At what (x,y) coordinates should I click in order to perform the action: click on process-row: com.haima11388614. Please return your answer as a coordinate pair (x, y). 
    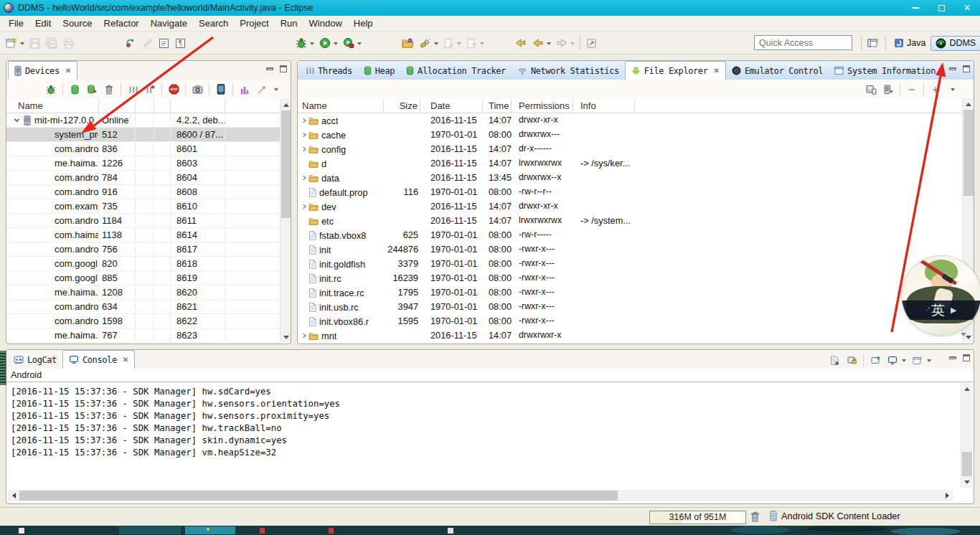
    Looking at the image, I should click on (143, 235).